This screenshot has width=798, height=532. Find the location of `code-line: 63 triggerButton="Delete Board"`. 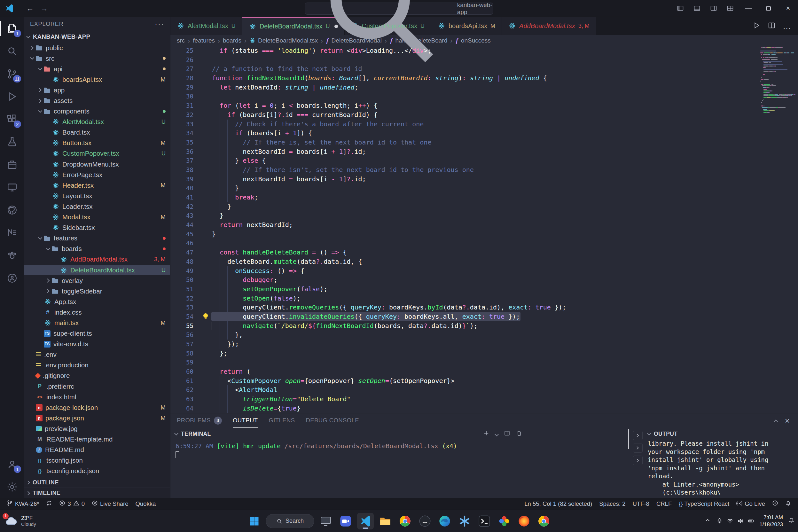

code-line: 63 triggerButton="Delete Board" is located at coordinates (465, 399).